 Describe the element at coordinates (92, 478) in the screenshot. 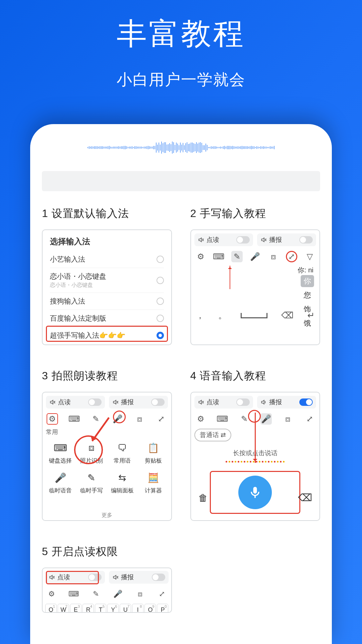

I see `tool-icon: ✎` at that location.